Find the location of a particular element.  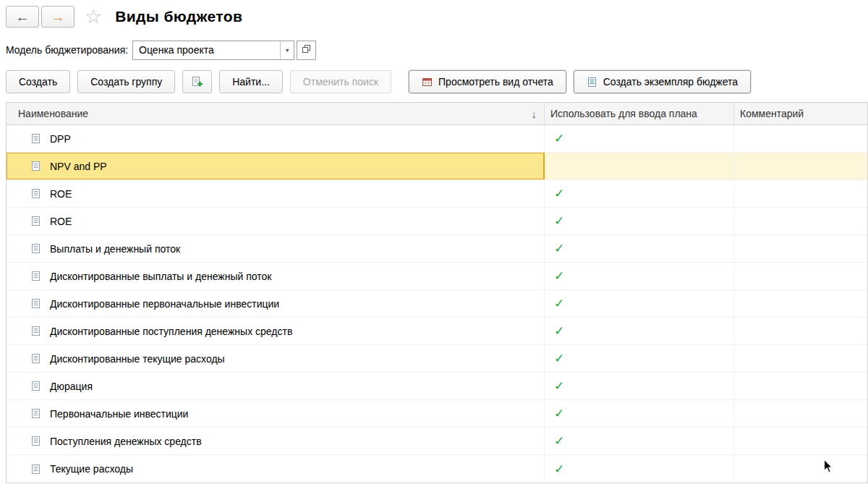

create-group-button: Создать группу is located at coordinates (126, 82).